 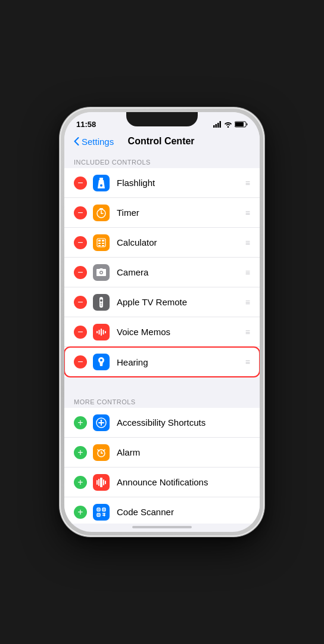 I want to click on nav-bar: Settings Control Center, so click(x=162, y=143).